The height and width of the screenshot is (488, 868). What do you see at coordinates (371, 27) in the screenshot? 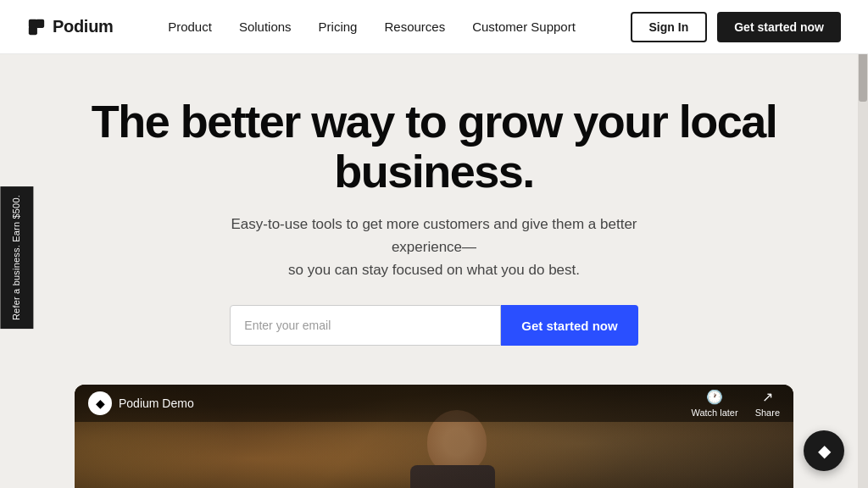
I see `main-nav: Product Solutions Pricing Resources Cust…` at bounding box center [371, 27].